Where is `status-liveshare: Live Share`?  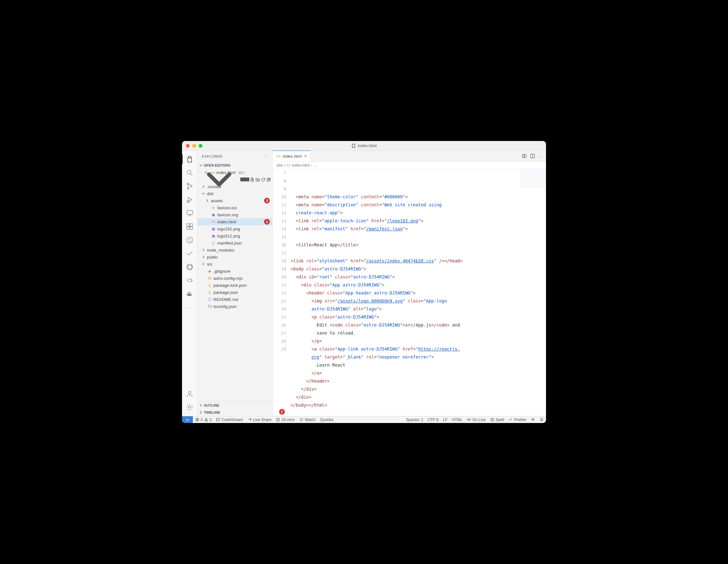
status-liveshare: Live Share is located at coordinates (259, 420).